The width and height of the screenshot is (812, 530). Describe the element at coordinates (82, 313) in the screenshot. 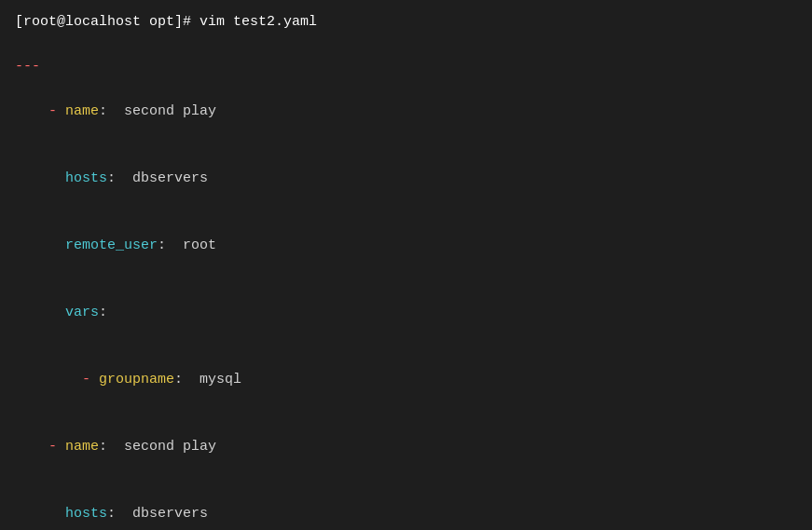

I see `key-vars-1: vars` at that location.